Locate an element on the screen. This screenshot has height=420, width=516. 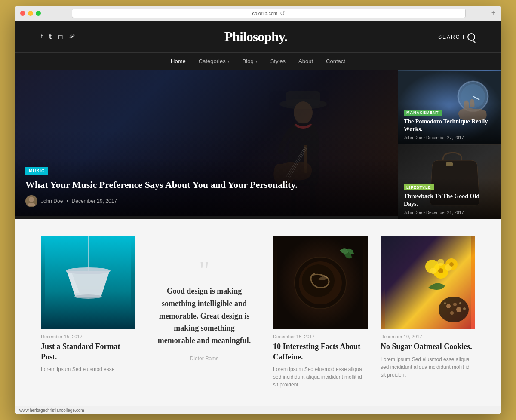
hero-category-tag: MUSIC is located at coordinates (37, 171).